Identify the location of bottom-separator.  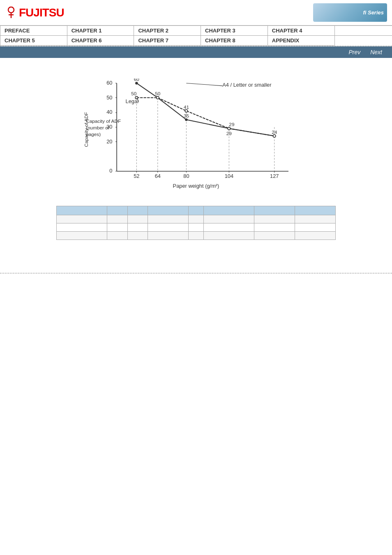
(196, 273).